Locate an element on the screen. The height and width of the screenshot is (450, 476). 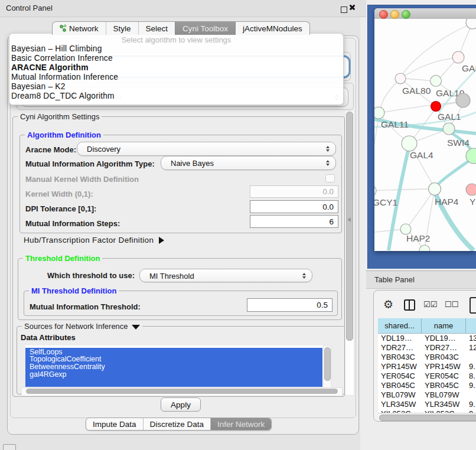
node-gal80 is located at coordinates (400, 79).